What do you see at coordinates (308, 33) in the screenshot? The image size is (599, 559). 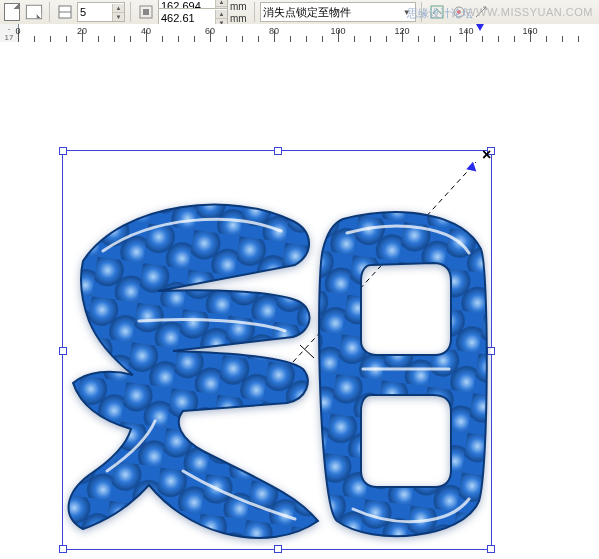 I see `ruler-track: 020406080100120140160` at bounding box center [308, 33].